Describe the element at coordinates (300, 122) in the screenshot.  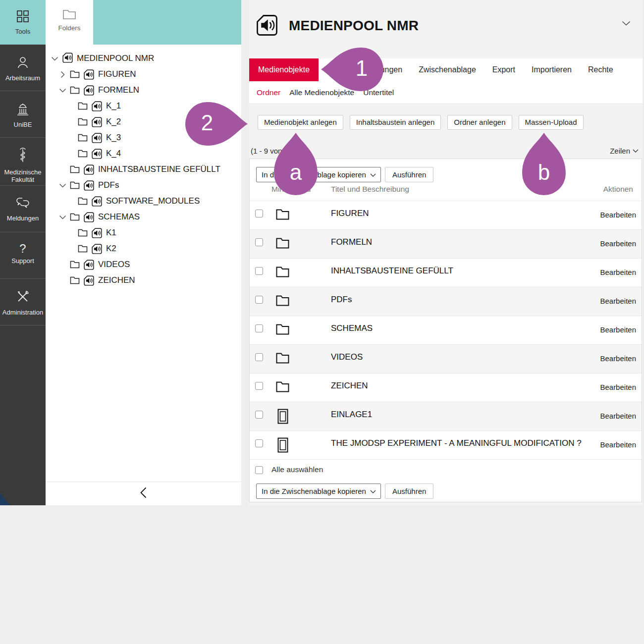
I see `action-button: Medienobjekt anlegen` at that location.